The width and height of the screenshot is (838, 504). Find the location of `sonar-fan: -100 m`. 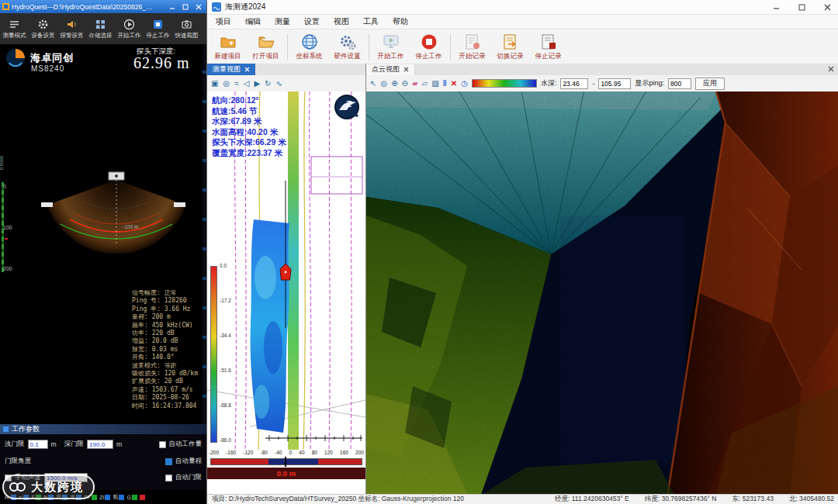

sonar-fan: -100 m is located at coordinates (103, 217).